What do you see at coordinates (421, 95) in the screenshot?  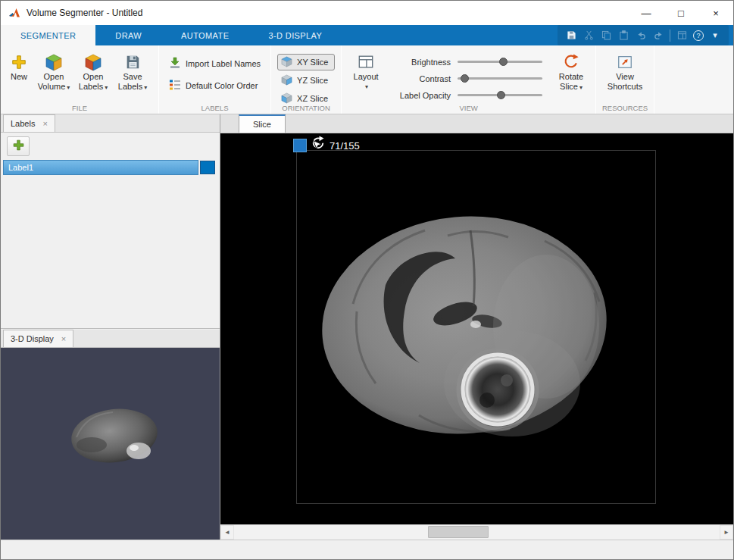 I see `label-opacity-label: Label Opacity` at bounding box center [421, 95].